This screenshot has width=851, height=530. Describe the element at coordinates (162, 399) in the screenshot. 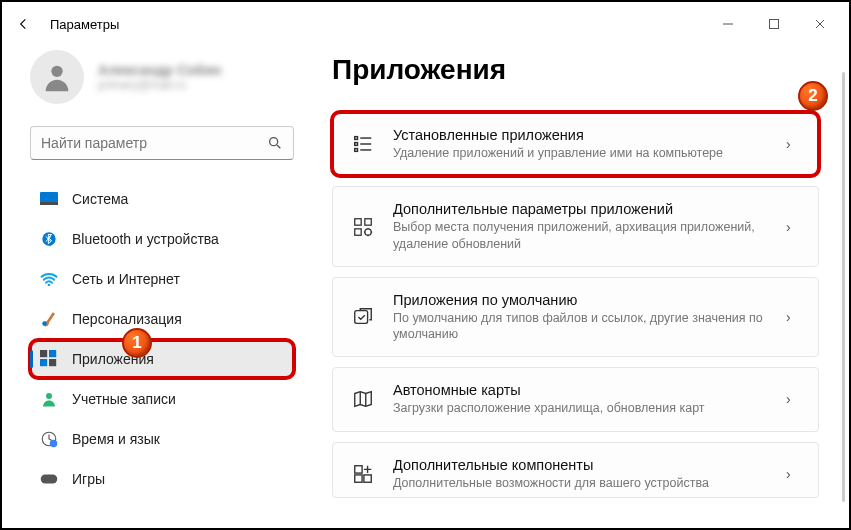

I see `sidebar-item-accounts: Учетные записи` at that location.